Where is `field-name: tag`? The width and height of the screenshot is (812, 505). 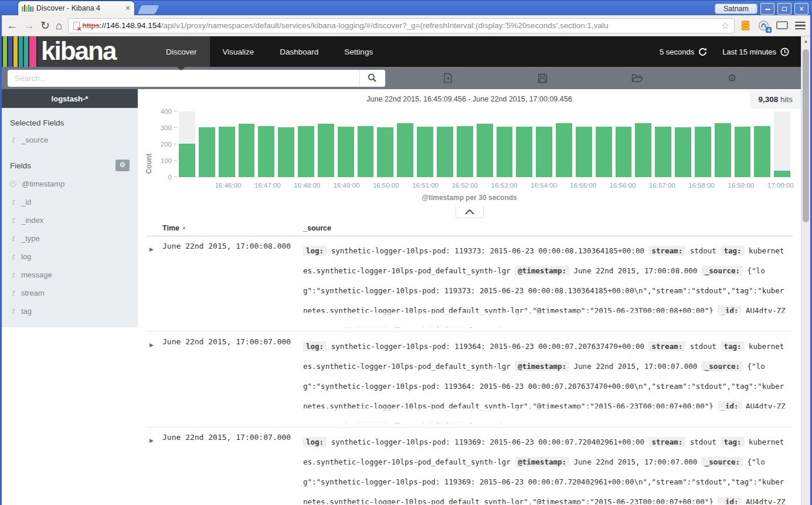 field-name: tag is located at coordinates (26, 311).